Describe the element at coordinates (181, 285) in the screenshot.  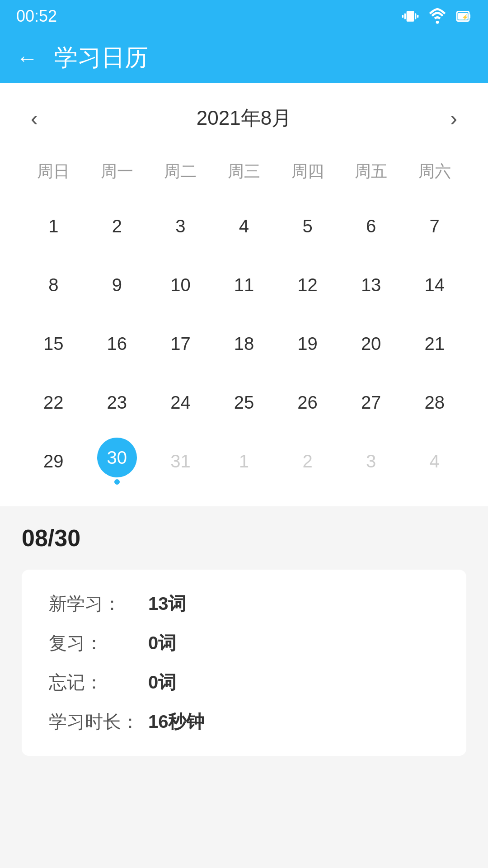
I see `day-cell: 10` at that location.